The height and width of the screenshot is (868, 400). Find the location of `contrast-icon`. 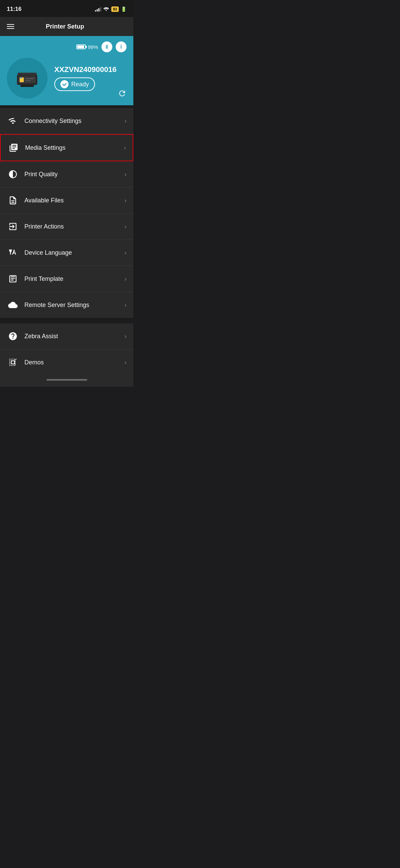

contrast-icon is located at coordinates (13, 174).